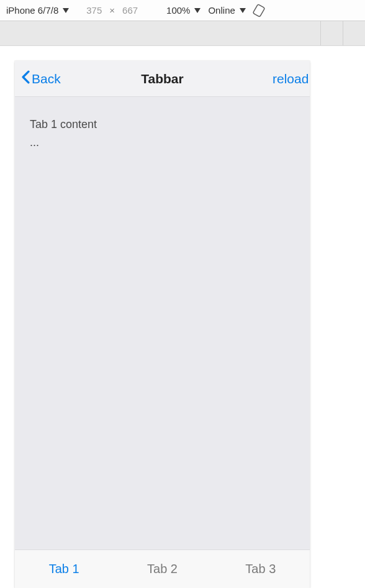  What do you see at coordinates (178, 10) in the screenshot?
I see `zoom-label: 100%` at bounding box center [178, 10].